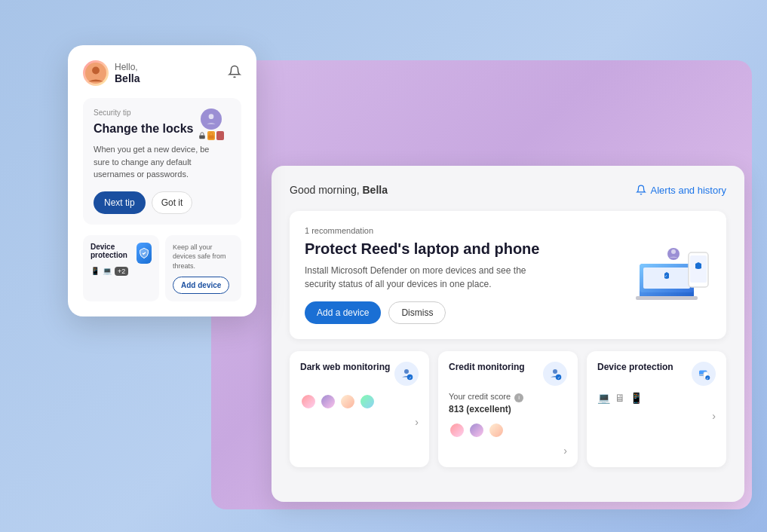 Image resolution: width=767 pixels, height=532 pixels. I want to click on credit-score-value: 813 (excellent), so click(508, 409).